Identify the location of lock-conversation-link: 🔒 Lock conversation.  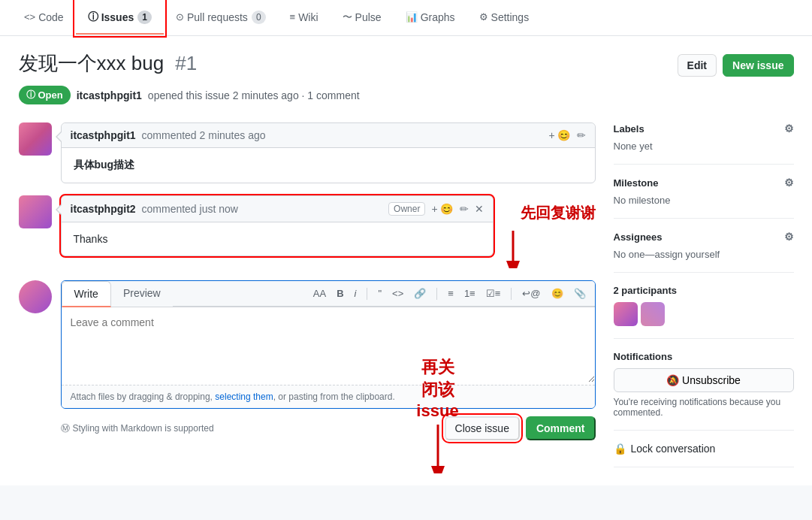
(704, 449).